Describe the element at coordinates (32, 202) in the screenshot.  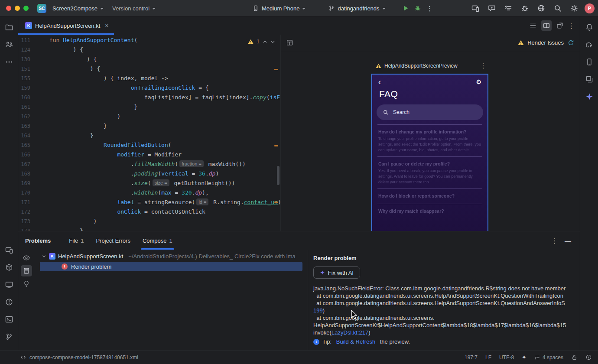
I see `line-number: 171` at that location.